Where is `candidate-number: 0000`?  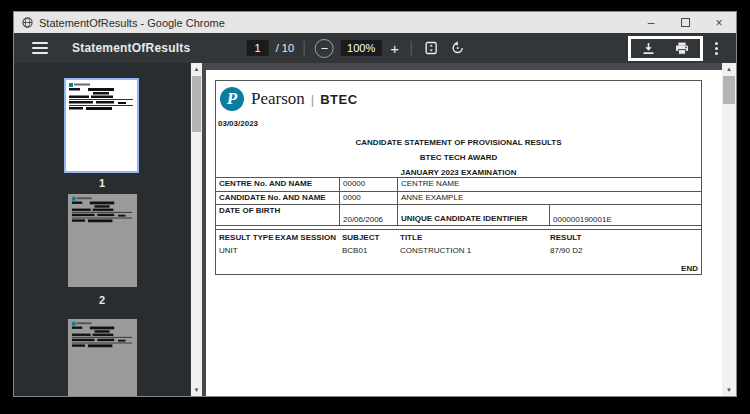 candidate-number: 0000 is located at coordinates (368, 198).